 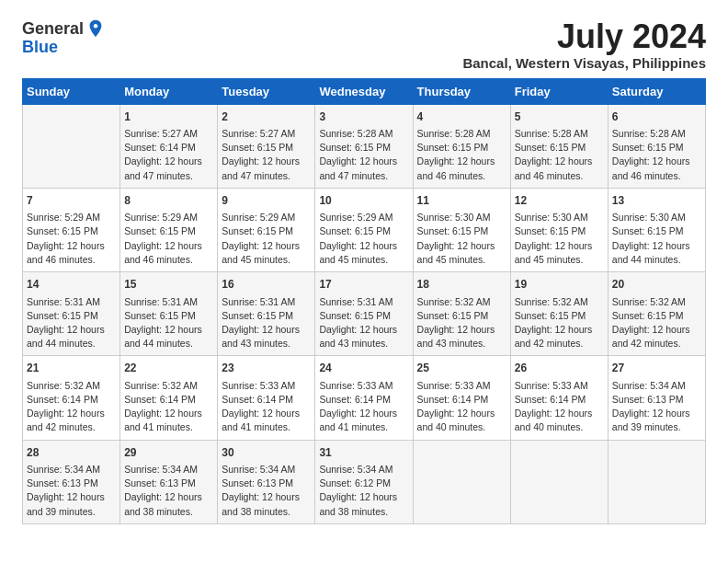 I want to click on cell-date: 12, so click(x=559, y=201).